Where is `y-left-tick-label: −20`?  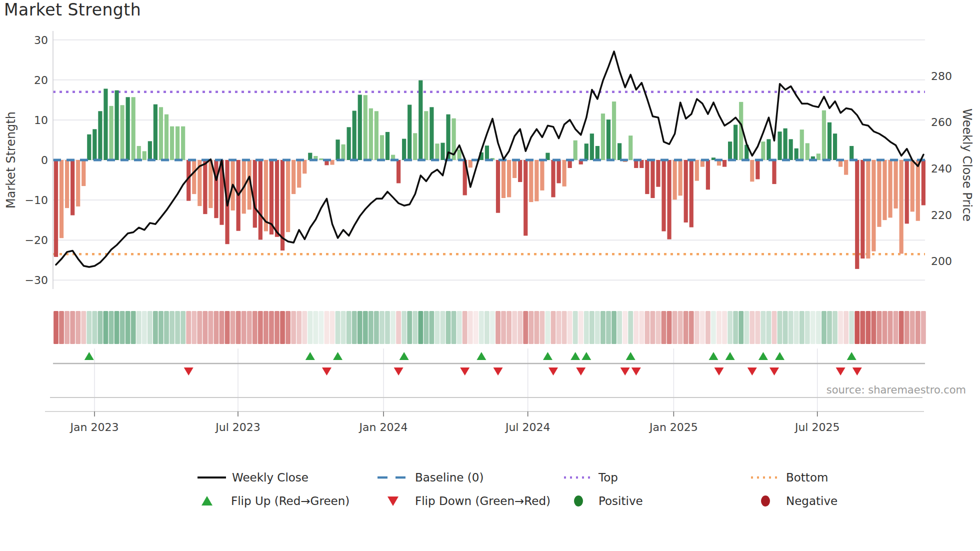 y-left-tick-label: −20 is located at coordinates (36, 240).